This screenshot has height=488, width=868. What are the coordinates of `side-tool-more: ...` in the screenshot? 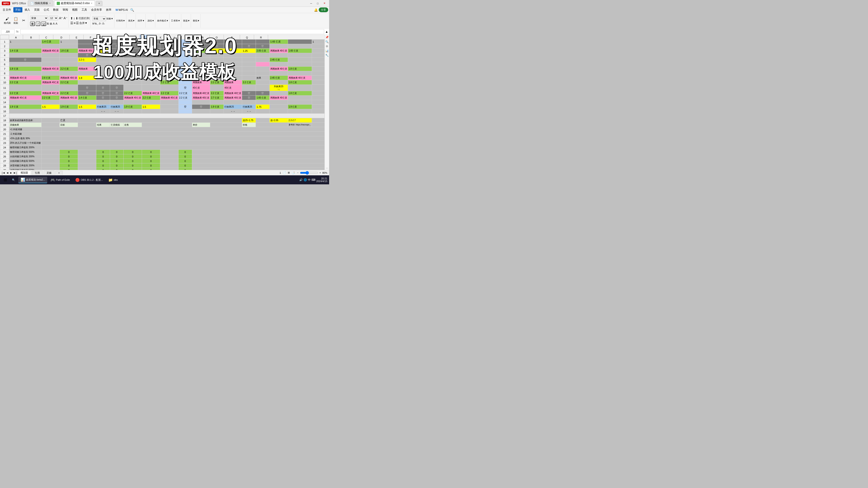 It's located at (327, 167).